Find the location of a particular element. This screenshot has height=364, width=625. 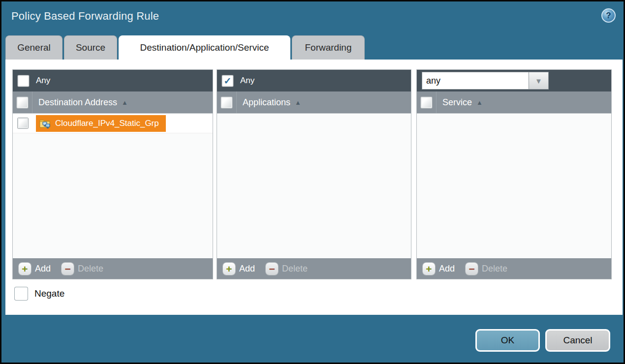

row-checkbox is located at coordinates (23, 123).